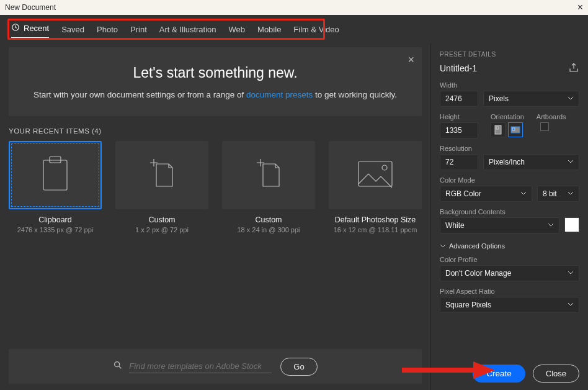 The image size is (588, 390). What do you see at coordinates (510, 148) in the screenshot?
I see `resolution-label: Resolution` at bounding box center [510, 148].